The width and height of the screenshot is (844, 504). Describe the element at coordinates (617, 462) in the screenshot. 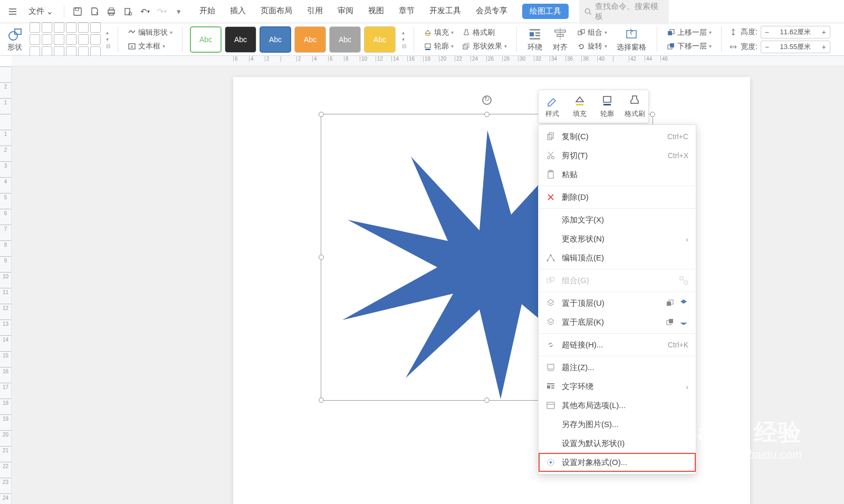

I see `ctx-format-object: 设置对象格式(O)...` at that location.